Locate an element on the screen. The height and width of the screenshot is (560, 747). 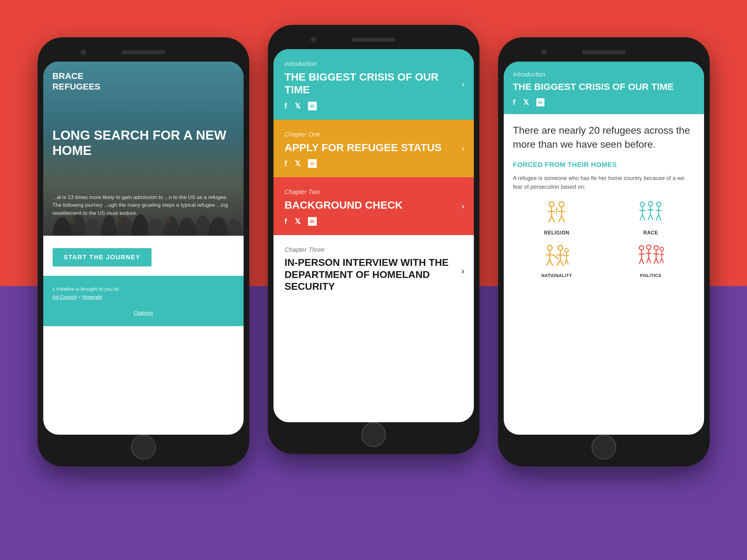
ad-council-link: Ad Council is located at coordinates (65, 297).